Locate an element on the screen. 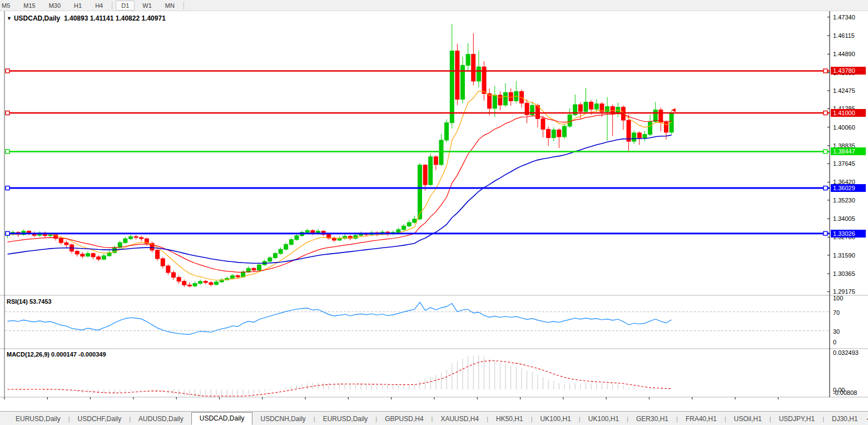 The image size is (868, 425). hline-price-label: 1.41000 is located at coordinates (849, 113).